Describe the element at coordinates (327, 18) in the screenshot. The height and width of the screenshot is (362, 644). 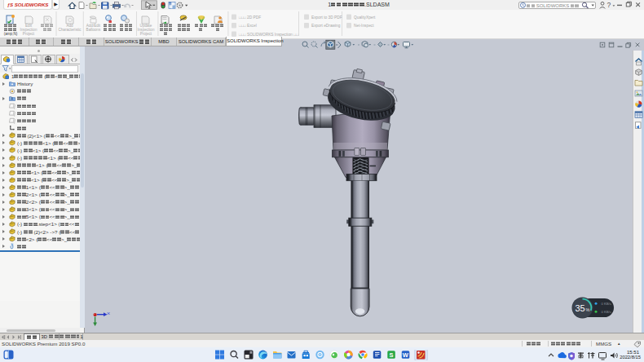
I see `svg-text: Export to 3D PDF` at that location.